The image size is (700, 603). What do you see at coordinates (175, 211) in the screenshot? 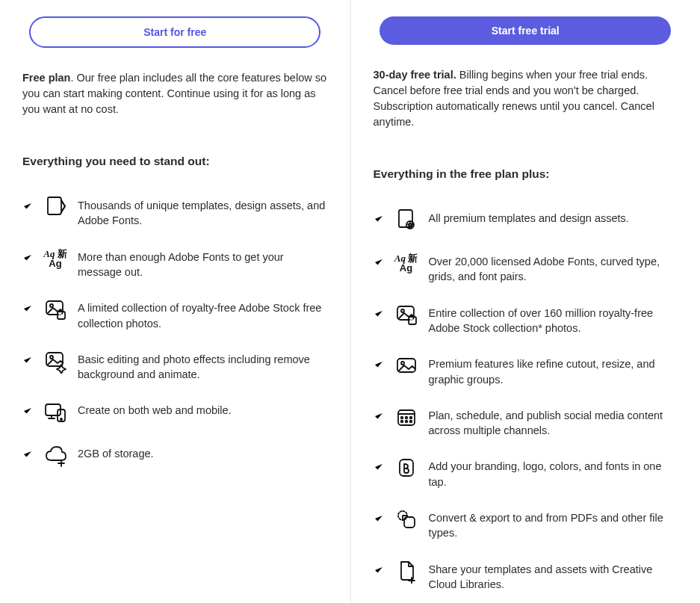
I see `feature-item: Thousands of unique templates, design as…` at bounding box center [175, 211].